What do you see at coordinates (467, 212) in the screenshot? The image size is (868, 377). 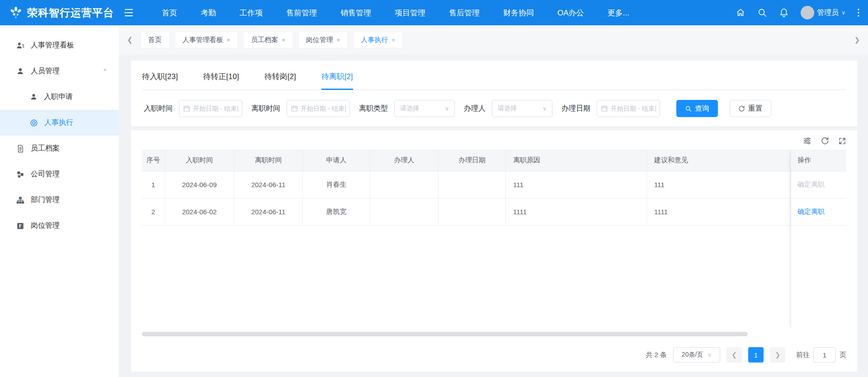 I see `table-row: 2 2024-06-02 2024-06-11 唐凯宽 1111 1111` at bounding box center [467, 212].